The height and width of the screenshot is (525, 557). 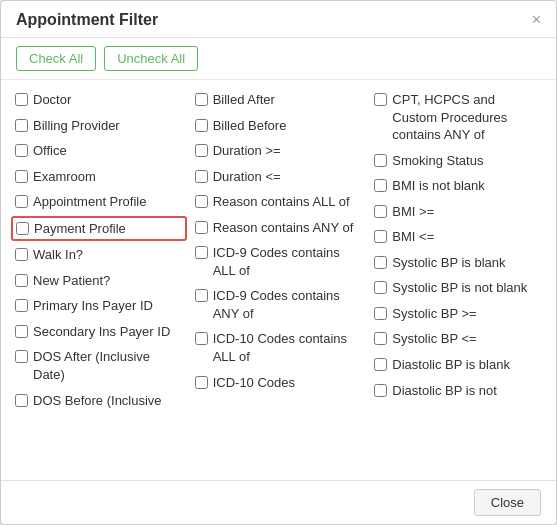 What do you see at coordinates (202, 126) in the screenshot?
I see `checkbox-billed-before` at bounding box center [202, 126].